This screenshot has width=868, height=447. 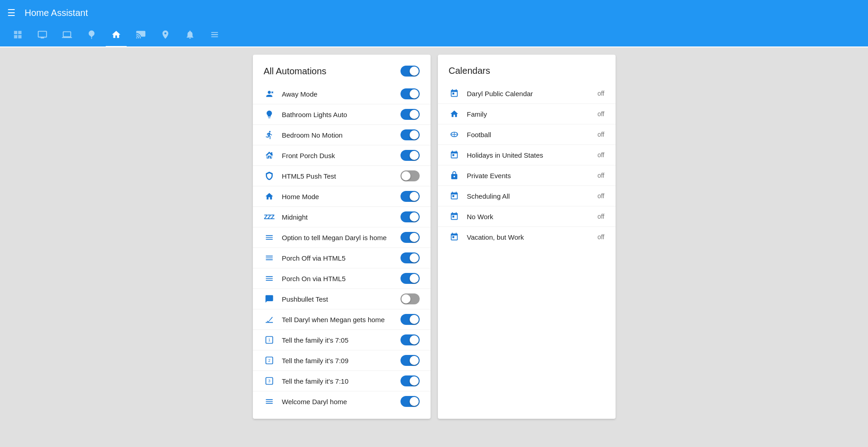 What do you see at coordinates (269, 135) in the screenshot?
I see `bedroom-motion-icon` at bounding box center [269, 135].